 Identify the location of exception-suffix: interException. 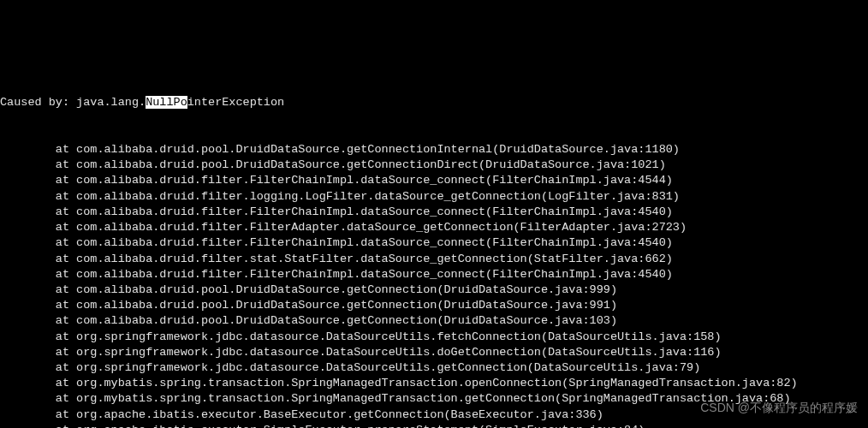
(236, 103).